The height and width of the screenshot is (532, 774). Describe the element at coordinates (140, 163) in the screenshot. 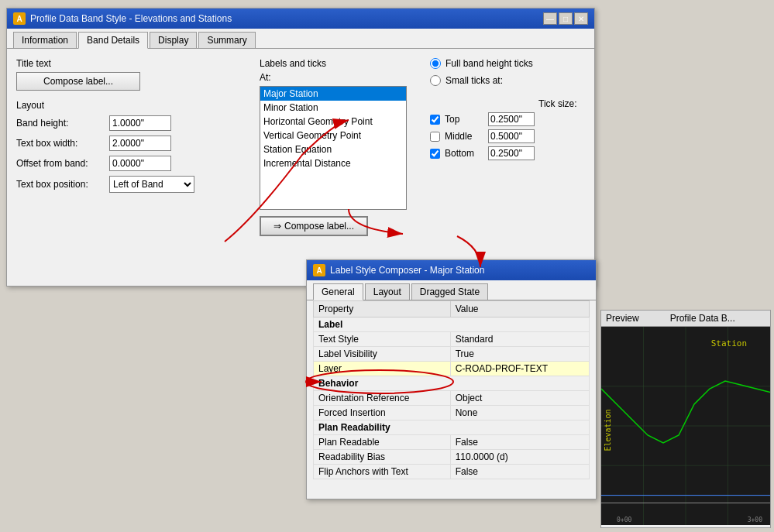

I see `offset-from-band-input` at that location.